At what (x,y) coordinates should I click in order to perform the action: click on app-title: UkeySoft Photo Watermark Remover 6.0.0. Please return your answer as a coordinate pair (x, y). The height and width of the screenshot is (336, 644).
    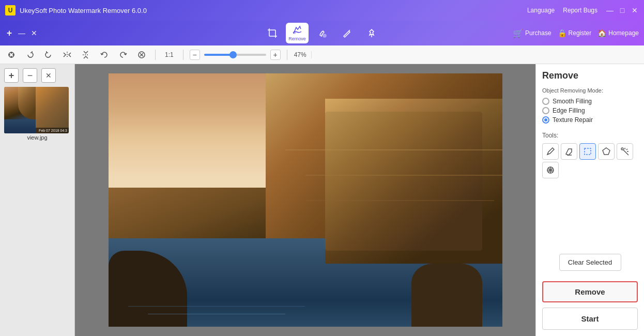
    Looking at the image, I should click on (83, 10).